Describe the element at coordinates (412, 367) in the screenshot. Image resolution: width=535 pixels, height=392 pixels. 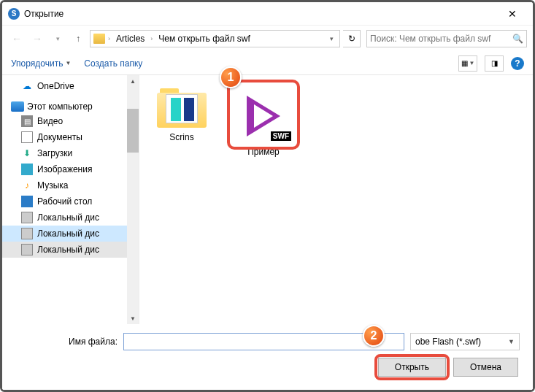
I see `open-button-highlighted: Открыть` at that location.